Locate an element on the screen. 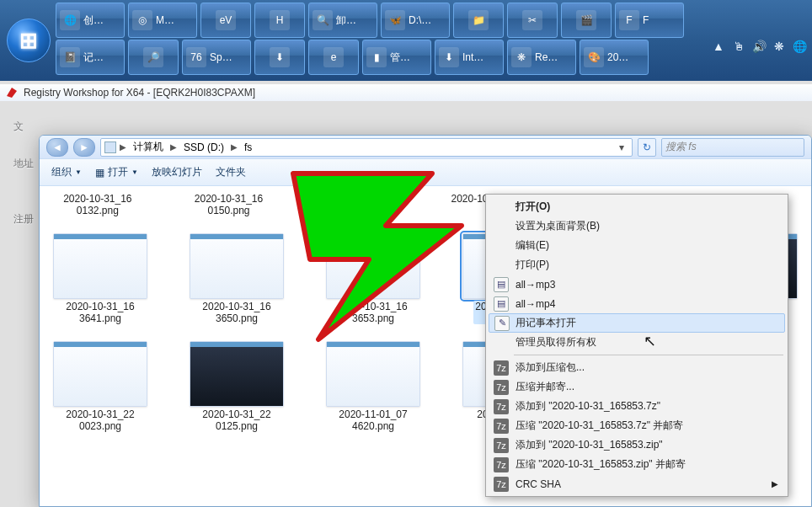 The image size is (812, 507). app-icon: 🎨 is located at coordinates (594, 57).